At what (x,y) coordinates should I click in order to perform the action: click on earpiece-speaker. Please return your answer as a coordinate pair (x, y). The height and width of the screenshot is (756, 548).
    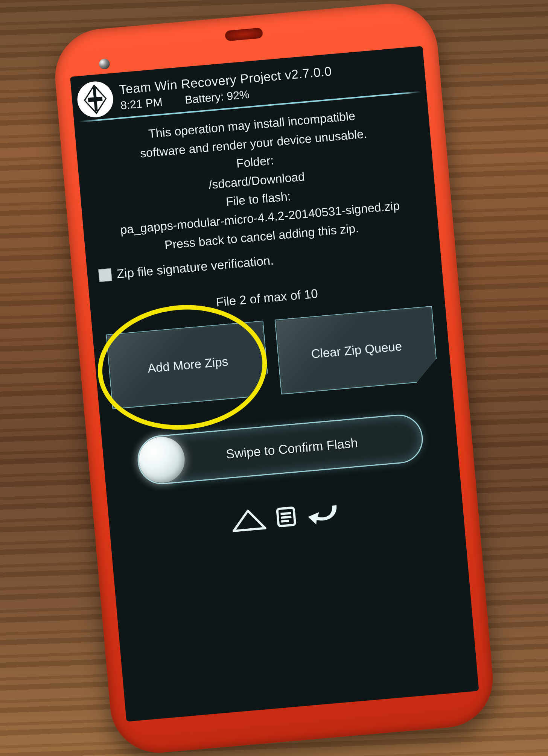
    Looking at the image, I should click on (244, 35).